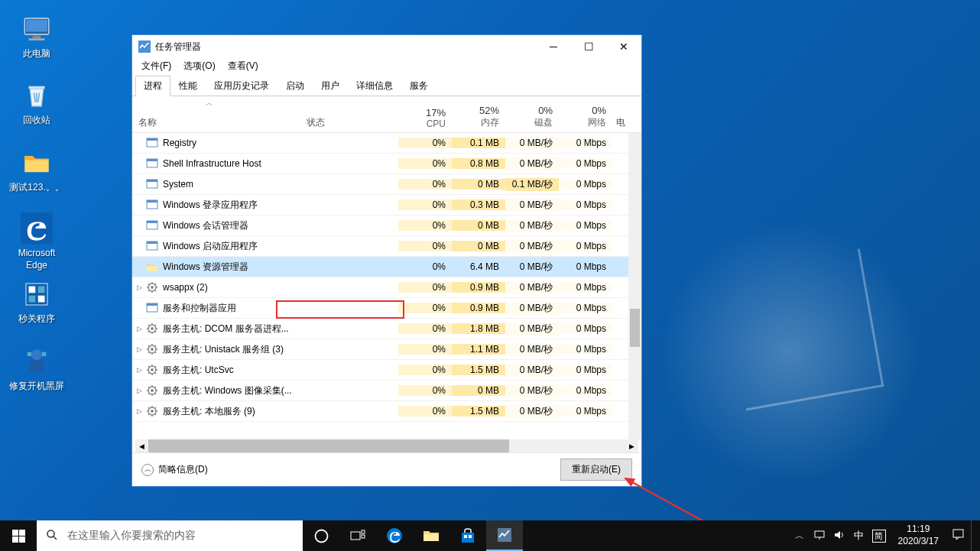  What do you see at coordinates (387, 329) in the screenshot?
I see `process-row: ▷服务主机: DCOM 服务器进程...0%1.8 MB0 MB/秒0 Mbps` at bounding box center [387, 329].